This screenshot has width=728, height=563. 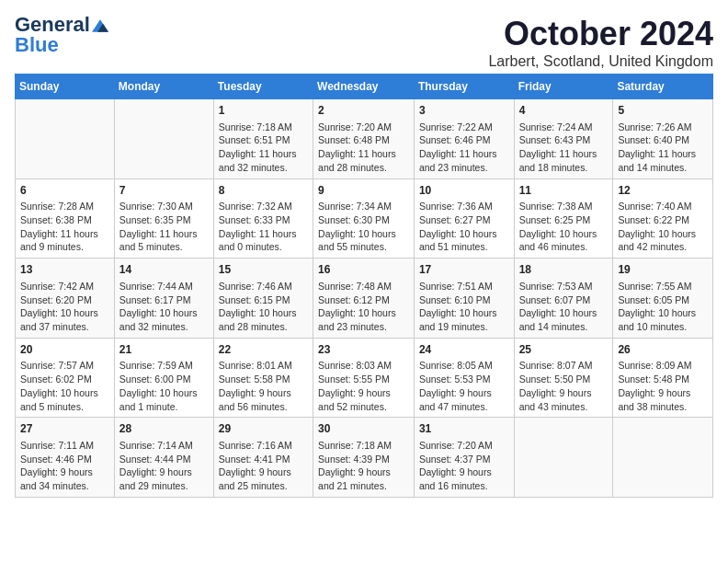 I want to click on day-of-week-header: Saturday, so click(x=664, y=86).